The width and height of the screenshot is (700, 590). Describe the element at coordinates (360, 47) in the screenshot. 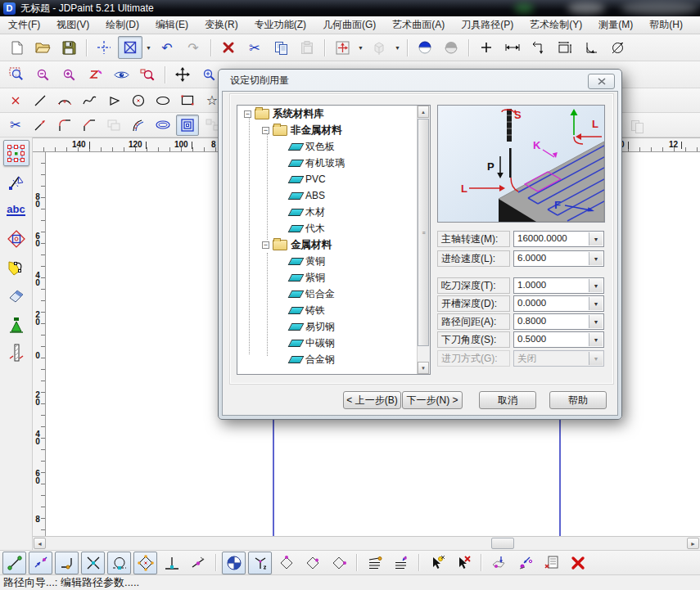

I see `transform-dropdown: ▼` at that location.